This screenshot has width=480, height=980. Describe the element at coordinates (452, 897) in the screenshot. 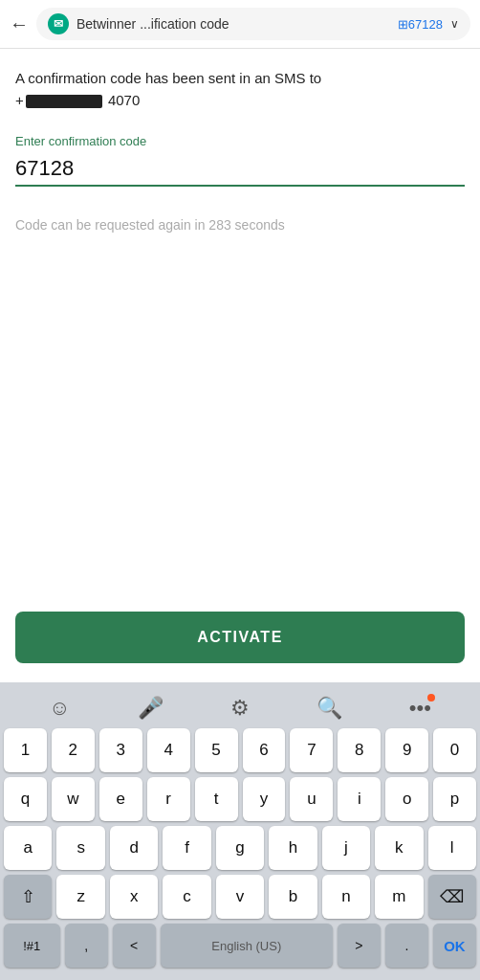

I see `delete-key: ⌫` at that location.